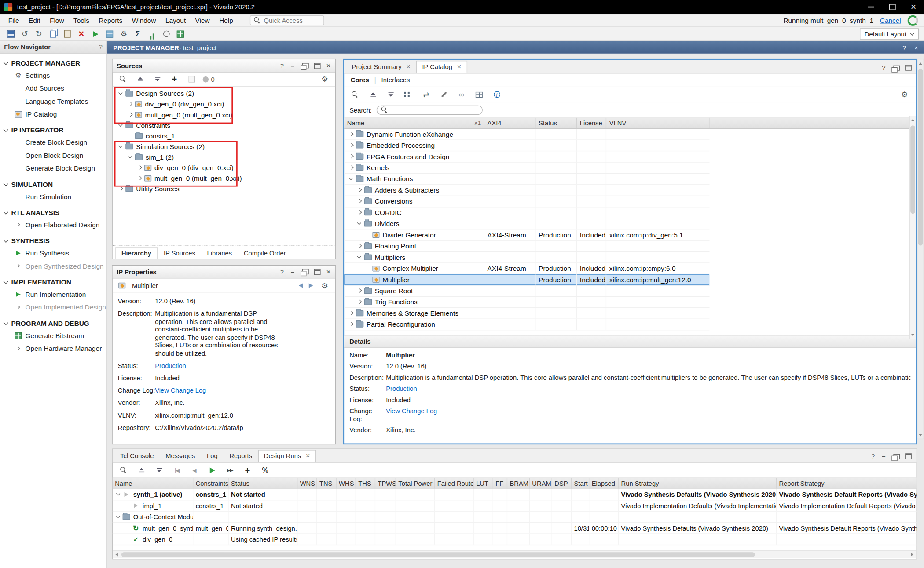  Describe the element at coordinates (515, 495) in the screenshot. I see `design-run-row: synth_1 (active) constrs_1 Not started` at that location.